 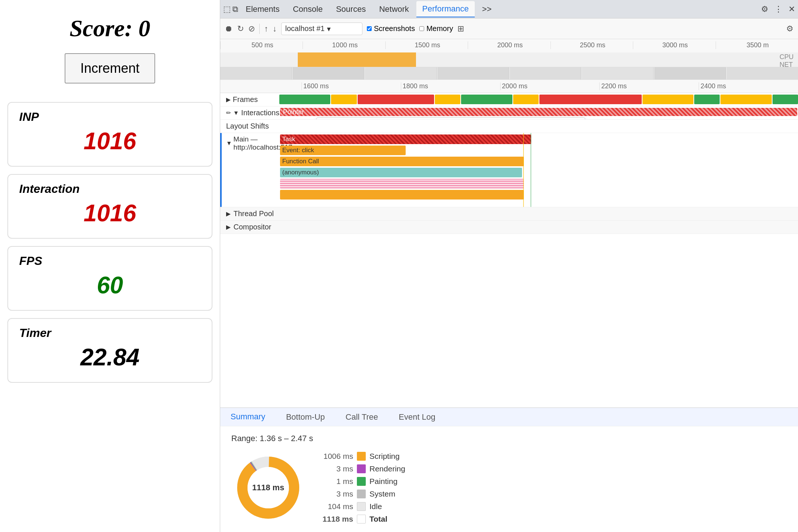 I want to click on legend-total: 1118 ms Total, so click(x=363, y=519).